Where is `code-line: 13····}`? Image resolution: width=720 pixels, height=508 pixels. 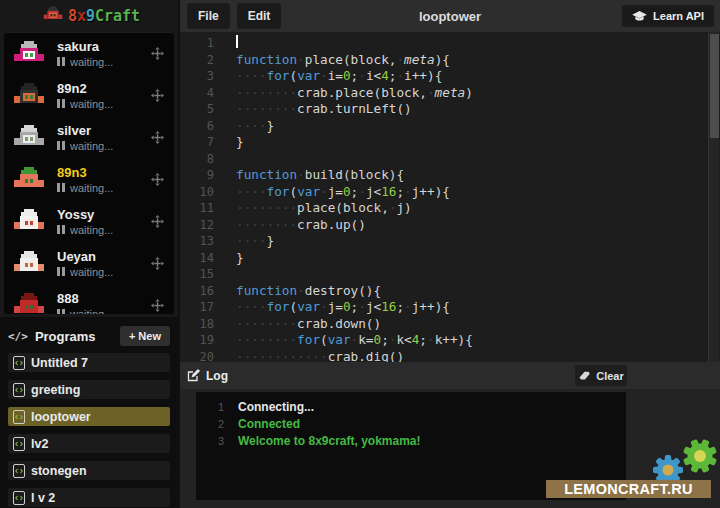 code-line: 13····} is located at coordinates (450, 242).